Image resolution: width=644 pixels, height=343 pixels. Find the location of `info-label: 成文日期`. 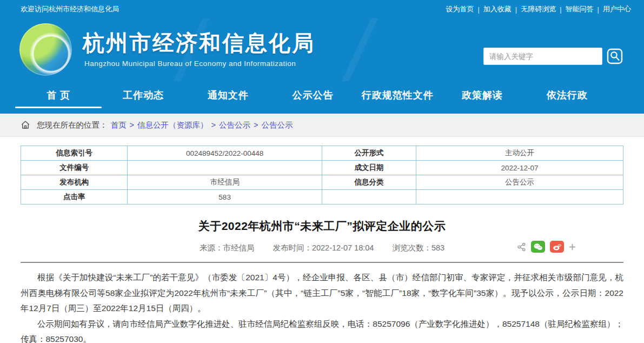

info-label: 成文日期 is located at coordinates (369, 168).